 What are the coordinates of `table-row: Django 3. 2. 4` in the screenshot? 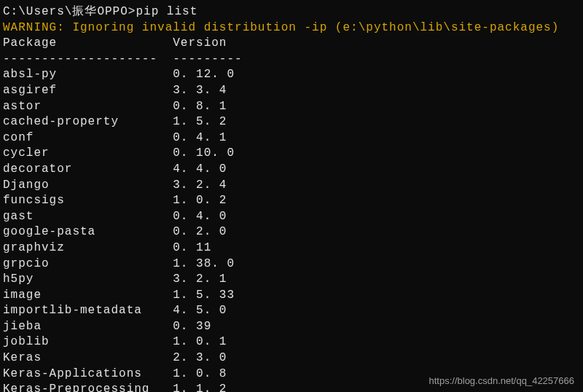 It's located at (292, 186).